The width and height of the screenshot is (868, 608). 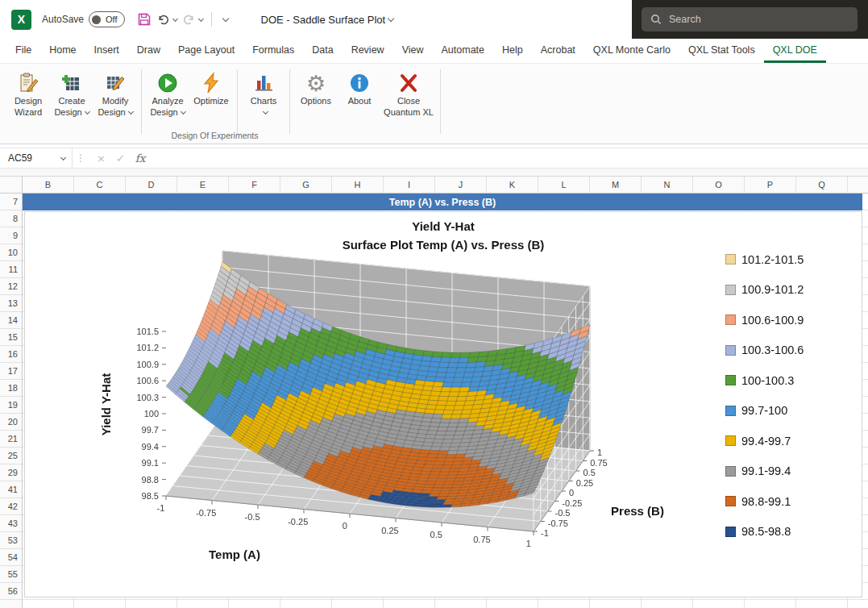 What do you see at coordinates (97, 19) in the screenshot?
I see `toggle-knob` at bounding box center [97, 19].